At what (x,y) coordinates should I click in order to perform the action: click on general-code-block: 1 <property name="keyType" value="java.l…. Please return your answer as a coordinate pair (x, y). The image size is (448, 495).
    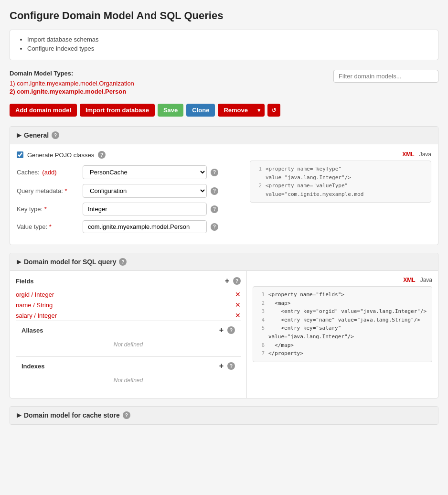
    Looking at the image, I should click on (341, 182).